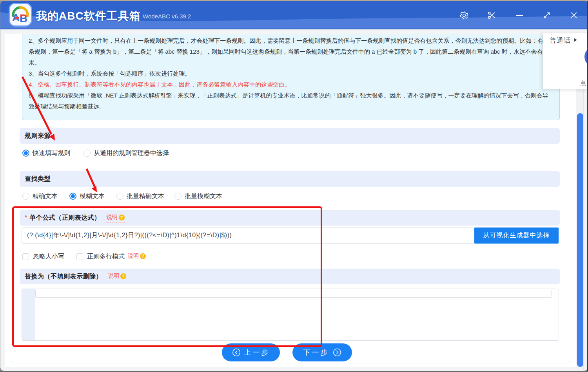  I want to click on screenshot-scissors-icon, so click(492, 15).